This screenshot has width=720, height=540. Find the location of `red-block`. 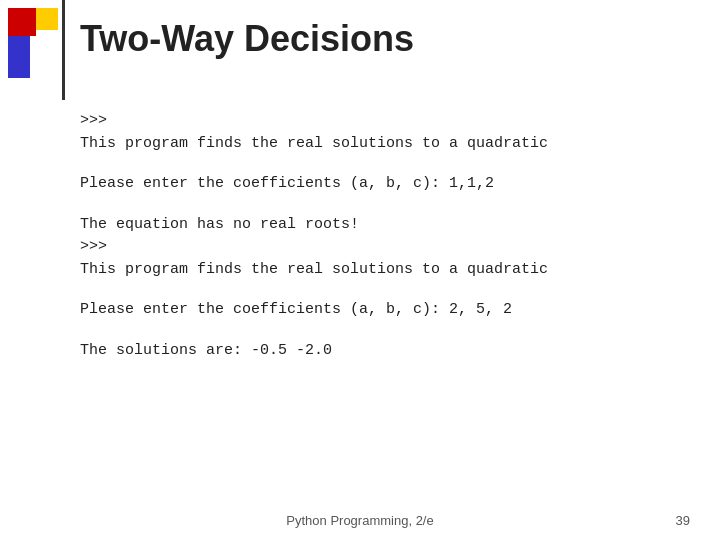

red-block is located at coordinates (22, 22).